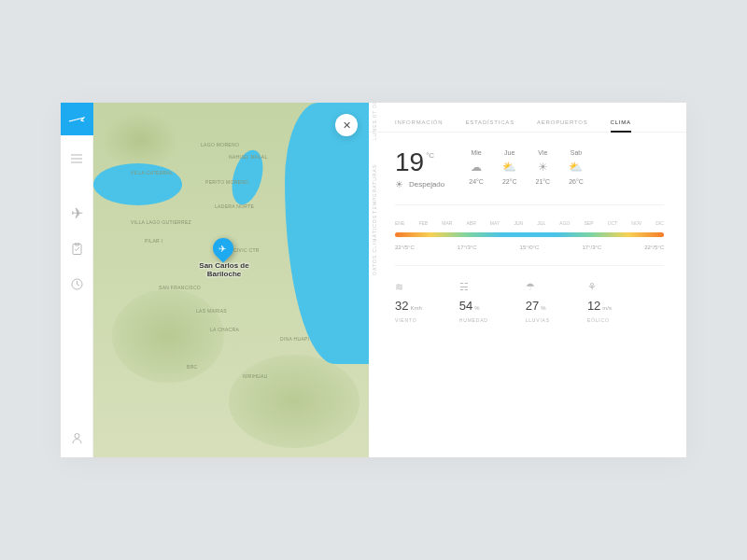  Describe the element at coordinates (562, 126) in the screenshot. I see `tab-aeropuertos: Aeropuertos` at that location.